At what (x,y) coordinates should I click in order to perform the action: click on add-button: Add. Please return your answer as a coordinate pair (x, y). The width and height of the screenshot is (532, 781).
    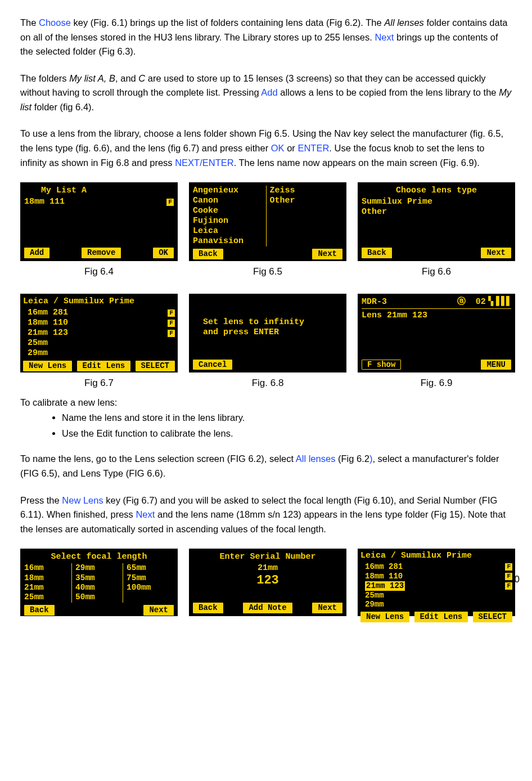
    Looking at the image, I should click on (37, 253).